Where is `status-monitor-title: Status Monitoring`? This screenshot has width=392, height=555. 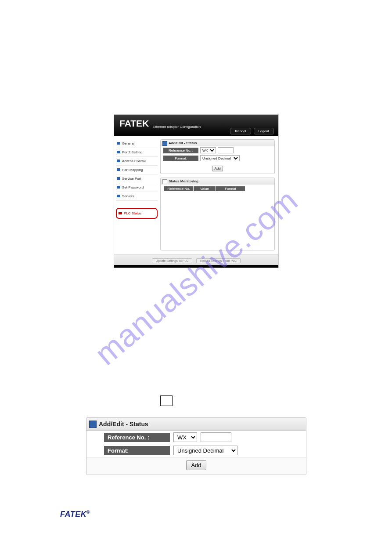
status-monitor-title: Status Monitoring is located at coordinates (218, 181).